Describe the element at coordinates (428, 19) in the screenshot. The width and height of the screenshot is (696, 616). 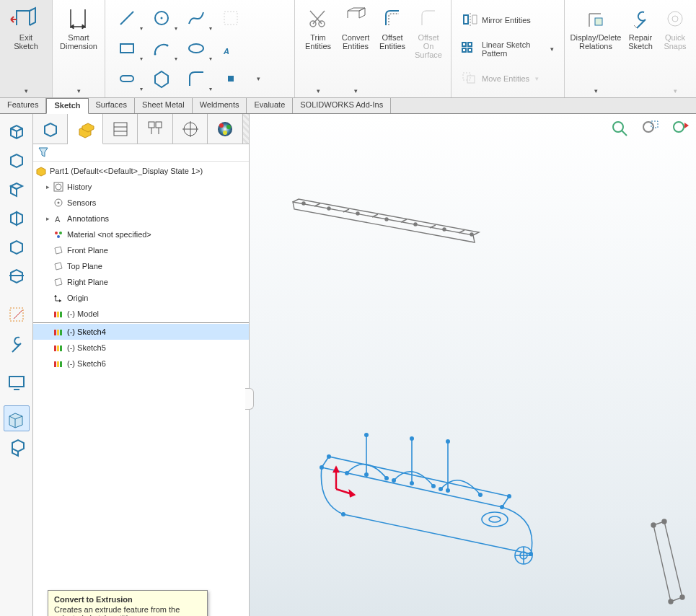
I see `offset-surface-icon` at that location.